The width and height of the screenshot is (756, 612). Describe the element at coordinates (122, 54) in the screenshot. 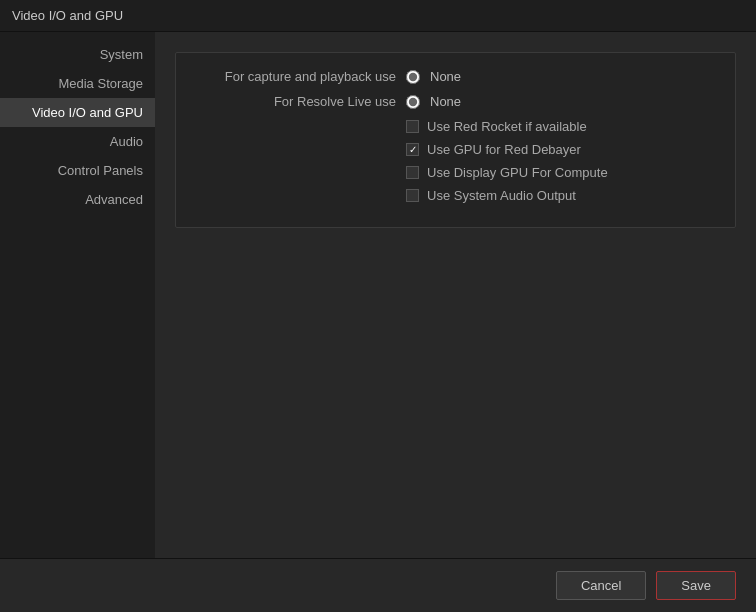

I see `sidebar-item-label: System` at that location.